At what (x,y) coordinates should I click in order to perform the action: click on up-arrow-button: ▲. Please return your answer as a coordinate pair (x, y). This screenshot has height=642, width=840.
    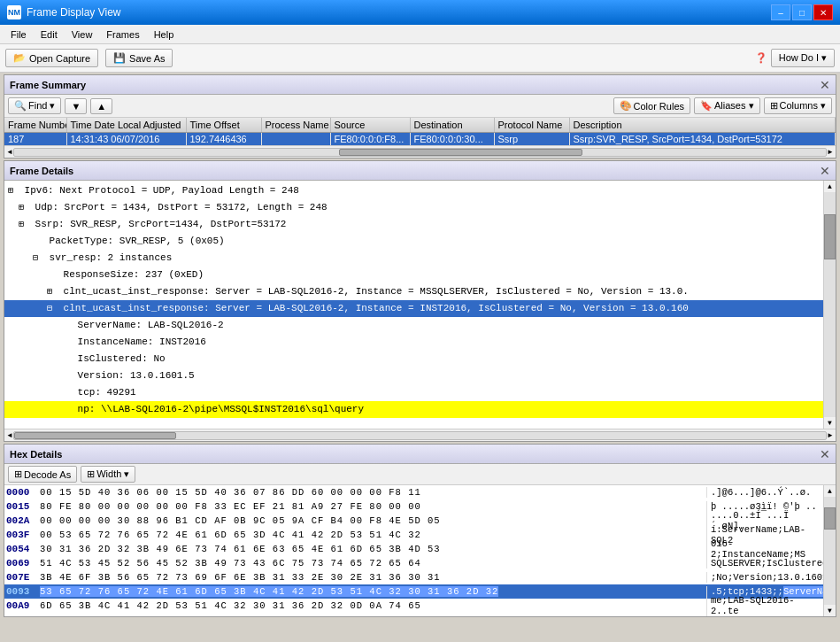
    Looking at the image, I should click on (101, 106).